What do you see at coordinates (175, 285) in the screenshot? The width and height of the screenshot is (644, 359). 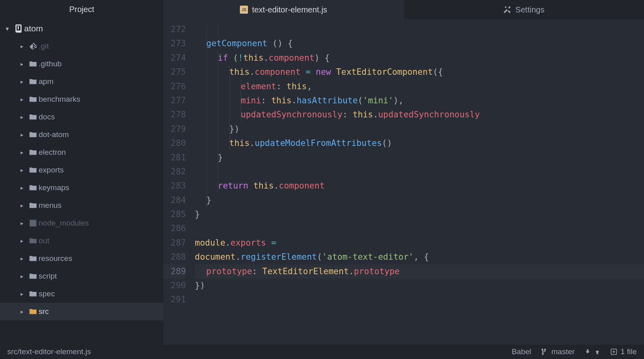 I see `line-number: 290` at bounding box center [175, 285].